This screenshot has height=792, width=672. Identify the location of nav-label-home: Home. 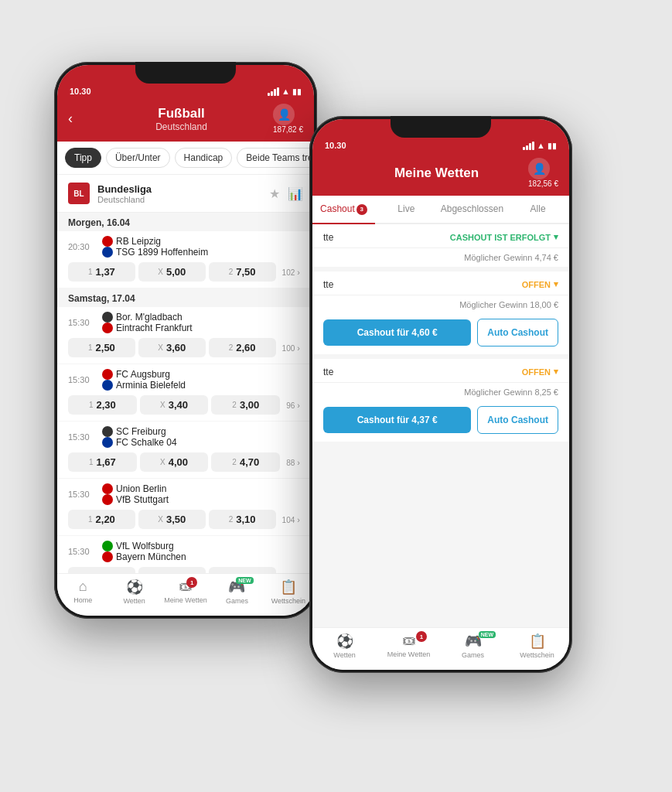
(83, 600).